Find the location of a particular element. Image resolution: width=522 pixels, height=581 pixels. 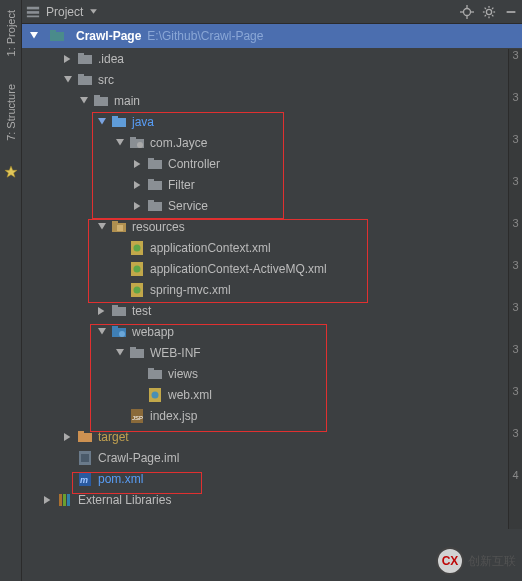

svg-text: JSP is located at coordinates (138, 418).